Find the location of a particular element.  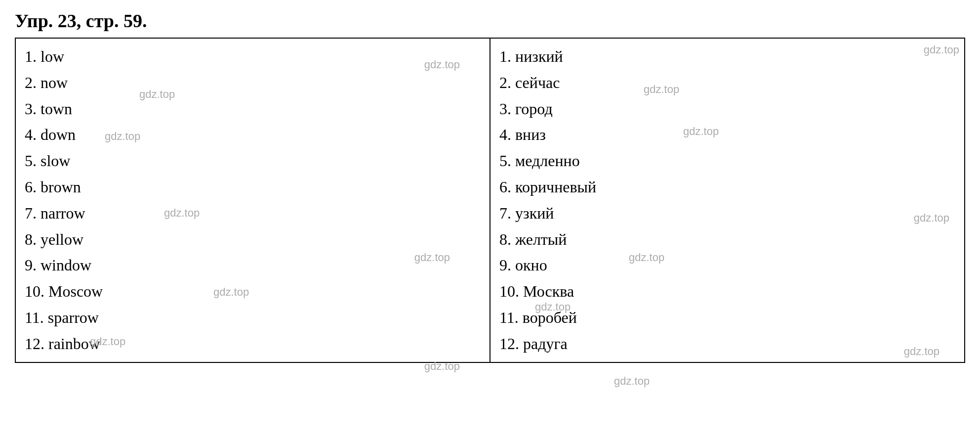

list-item: 11. sparrow is located at coordinates (253, 317).